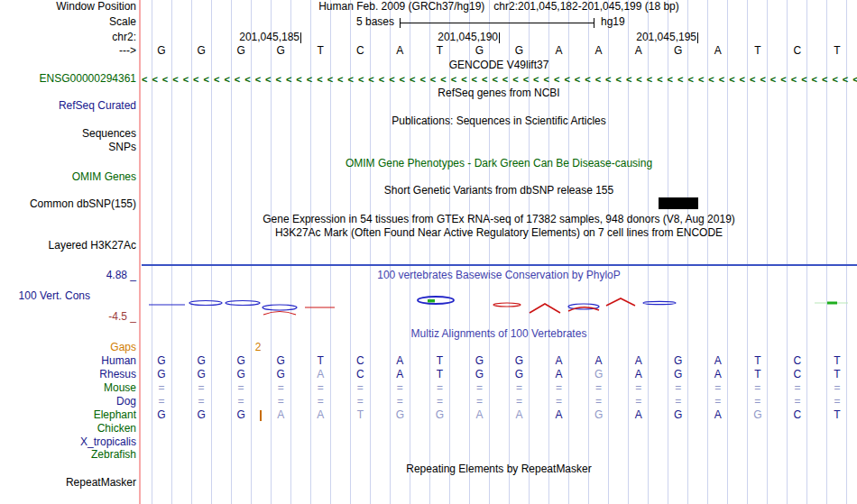 The width and height of the screenshot is (857, 504). What do you see at coordinates (88, 79) in the screenshot?
I see `gencode-gene-label: ENSG00000294361` at bounding box center [88, 79].